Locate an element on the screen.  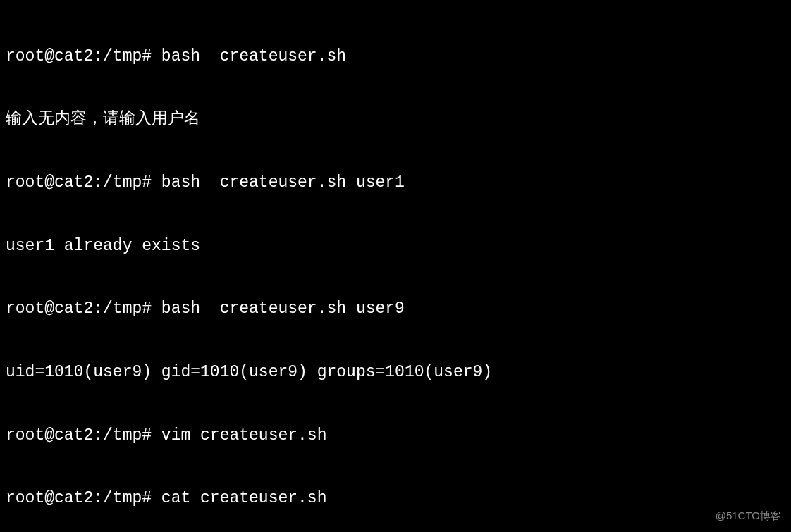
terminal-line: user1 already exists is located at coordinates (396, 247).